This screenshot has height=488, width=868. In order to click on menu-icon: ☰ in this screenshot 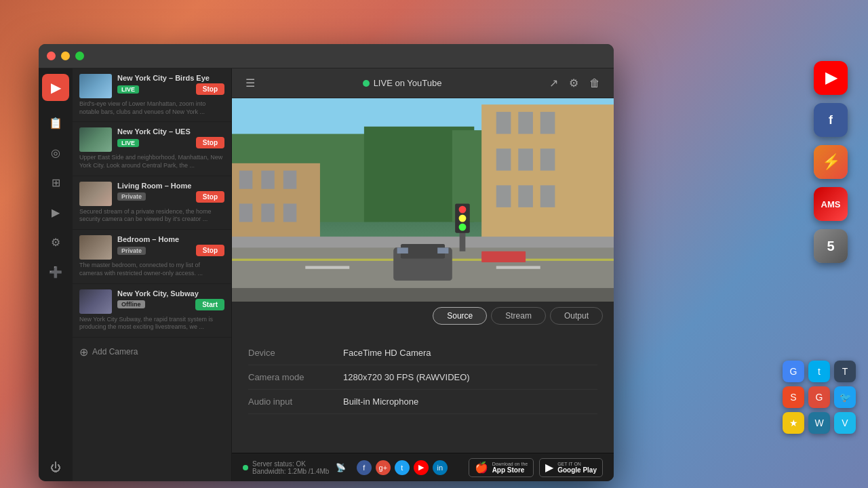, I will do `click(250, 83)`.